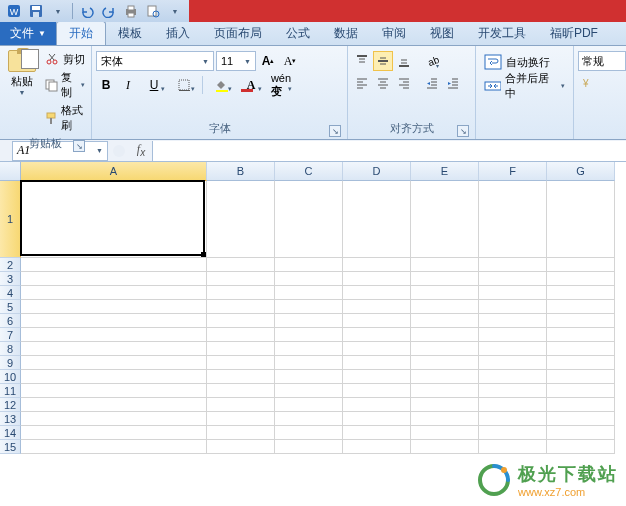  I want to click on cut-button: 剪切, so click(64, 59).